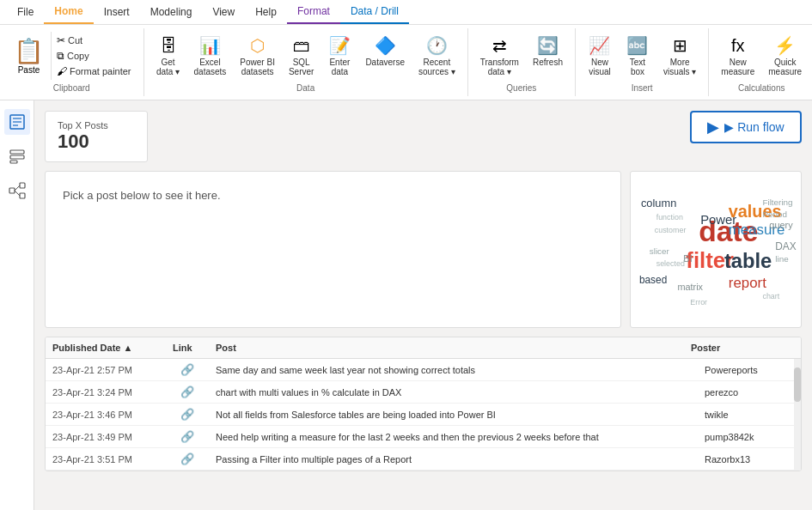  Describe the element at coordinates (187, 414) in the screenshot. I see `link-icon-2: 🔗` at that location.